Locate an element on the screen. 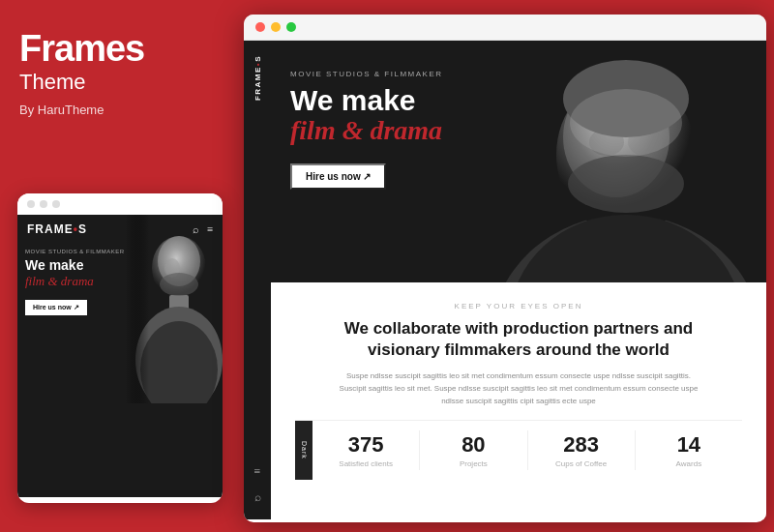  stat-item-0: 375 Satisfied clients is located at coordinates (366, 451).